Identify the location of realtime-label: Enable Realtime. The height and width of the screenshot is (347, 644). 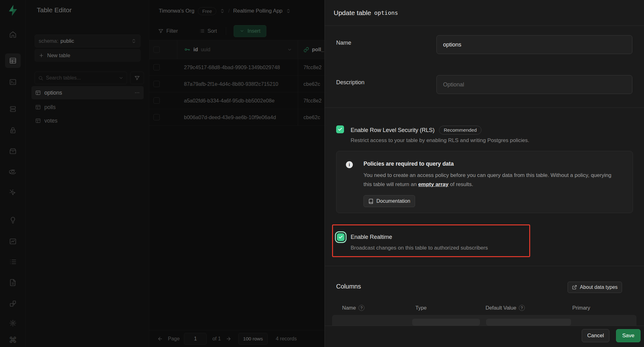
(371, 237).